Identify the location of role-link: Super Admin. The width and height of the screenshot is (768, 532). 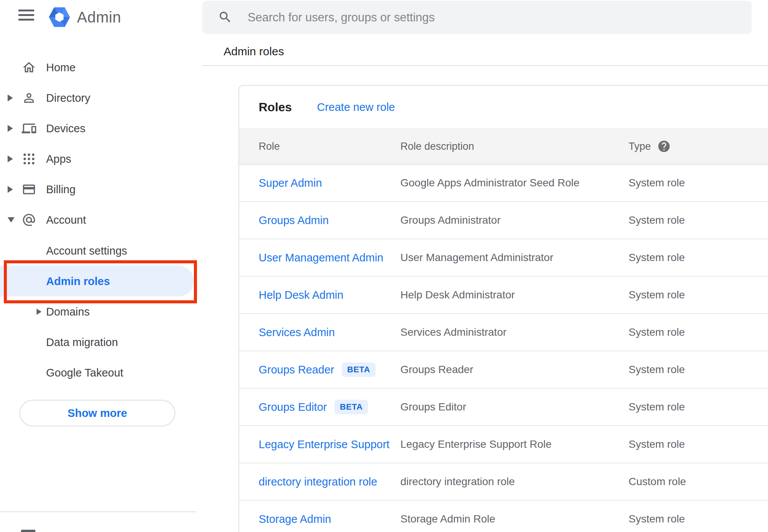
(290, 183).